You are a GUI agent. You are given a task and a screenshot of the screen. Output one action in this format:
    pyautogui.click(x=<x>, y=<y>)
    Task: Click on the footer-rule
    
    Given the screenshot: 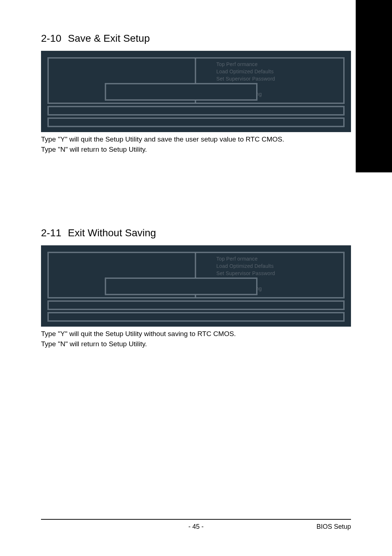 What is the action you would take?
    pyautogui.click(x=196, y=519)
    